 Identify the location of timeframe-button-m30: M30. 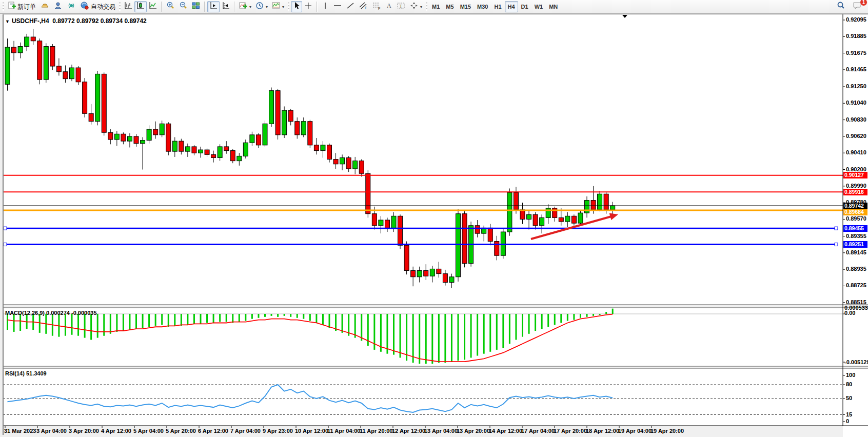
(482, 7).